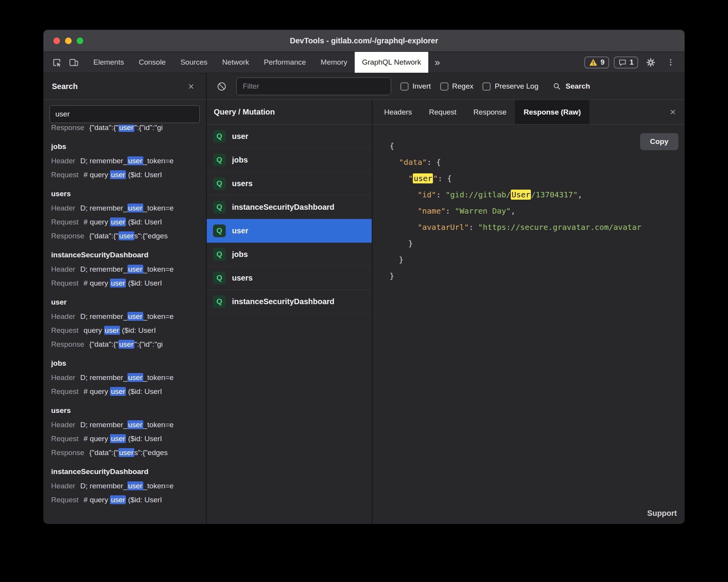  Describe the element at coordinates (125, 215) in the screenshot. I see `search-result-group: usersHeaderD; remember_user_token=eReque…` at that location.